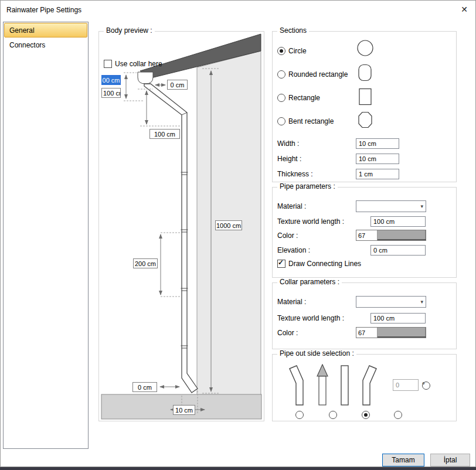 The width and height of the screenshot is (476, 470). I want to click on ok-button: Tamam, so click(403, 460).